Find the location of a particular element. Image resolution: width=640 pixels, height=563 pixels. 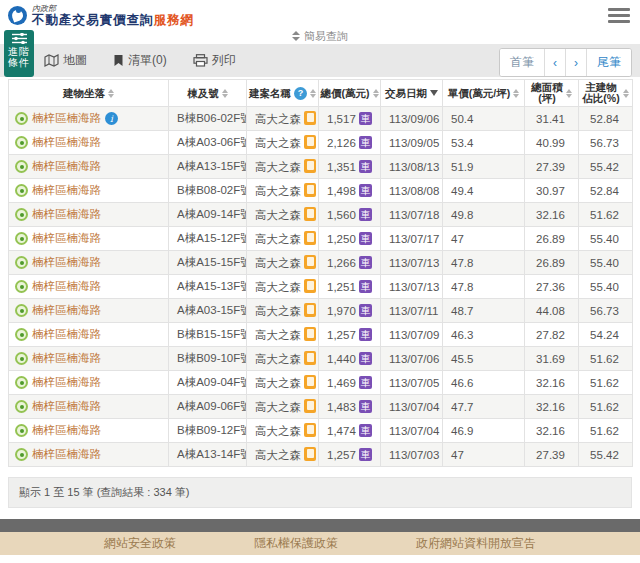

table-row: 楠梓區楠海路 i B棟B08-02F號 高大之森 1,498車 113/08/0… is located at coordinates (321, 191).